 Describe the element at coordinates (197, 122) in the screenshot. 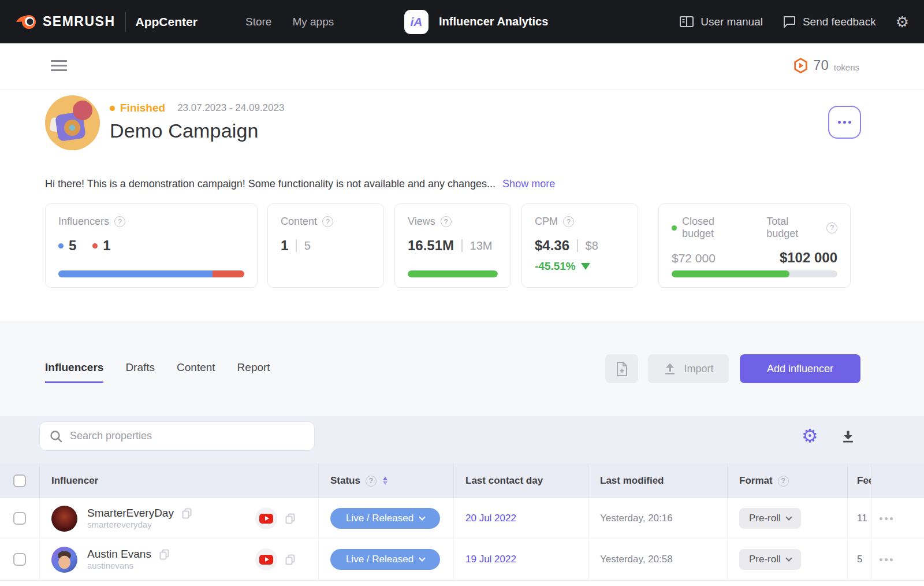

I see `campaign-meta: Finished 23.07.2023 - 24.09.2023 Demo Ca…` at that location.